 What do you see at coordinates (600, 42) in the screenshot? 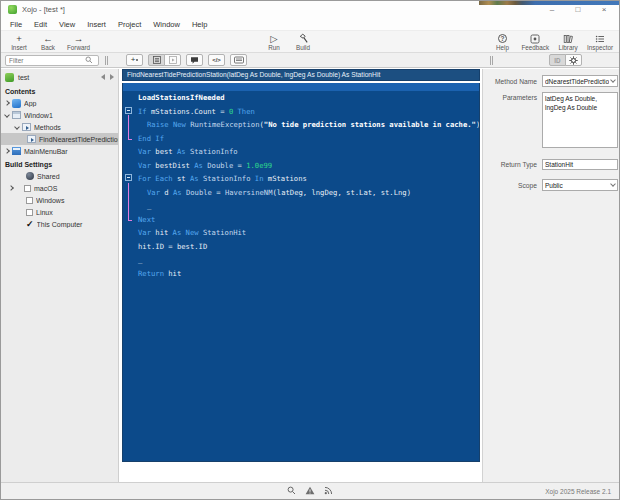
I see `inspector-button: Inspector` at bounding box center [600, 42].